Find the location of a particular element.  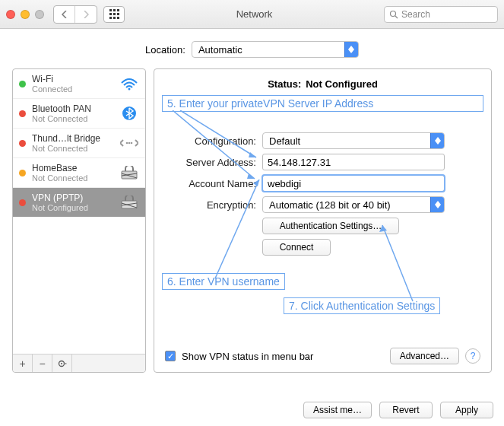

zoom-window-button is located at coordinates (40, 14).